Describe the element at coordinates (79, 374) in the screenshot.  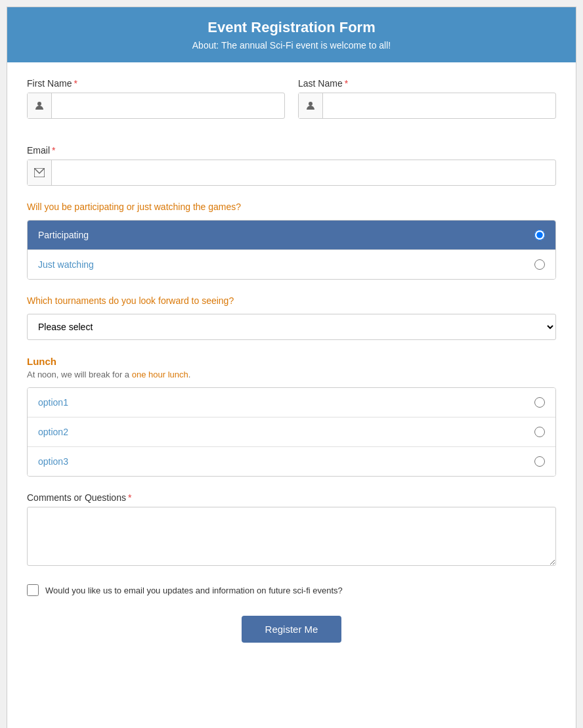
I see `lunch-subtitle-before: At noon, we will break for a` at that location.